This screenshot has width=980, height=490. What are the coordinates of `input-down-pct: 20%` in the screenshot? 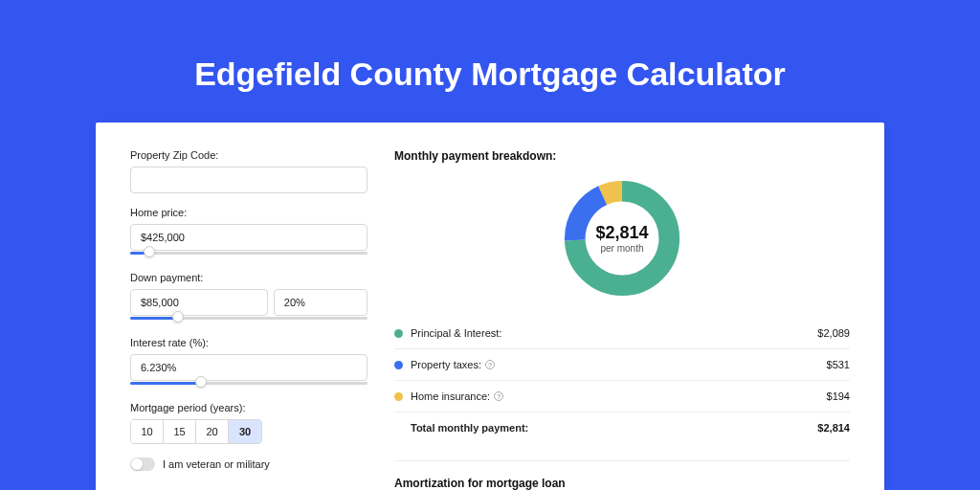 It's located at (321, 302).